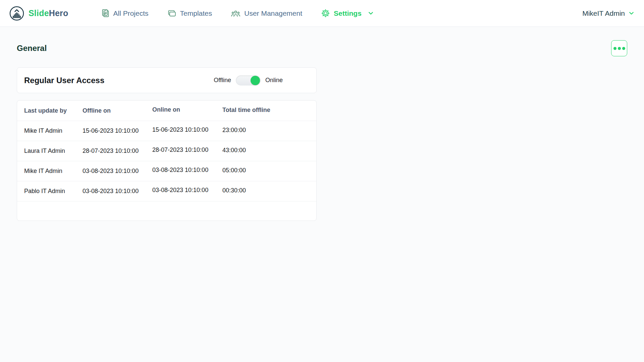  What do you see at coordinates (269, 130) in the screenshot?
I see `cell-total-time-offline: 23:00:00` at bounding box center [269, 130].